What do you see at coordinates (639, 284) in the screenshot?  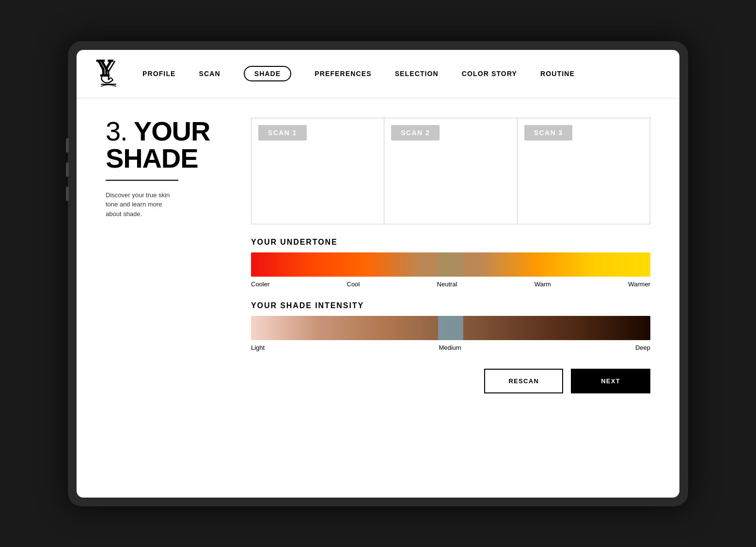 I see `undertone-label-warmer: Warmer` at bounding box center [639, 284].